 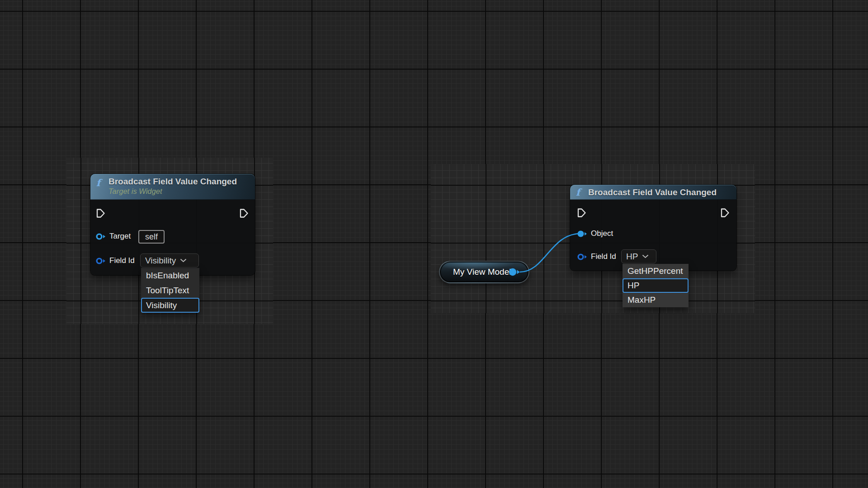 What do you see at coordinates (170, 290) in the screenshot?
I see `field-id-dropdown-menu-left: bIsEnabled ToolTipText Visibility` at bounding box center [170, 290].